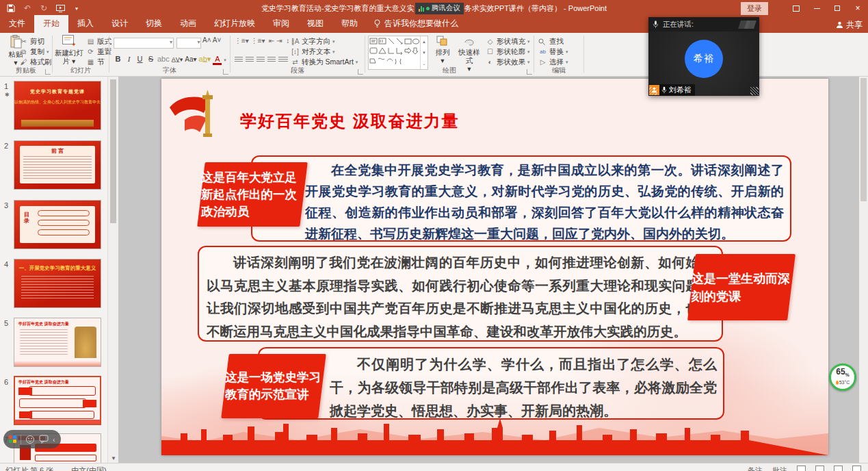  Describe the element at coordinates (44, 440) in the screenshot. I see `chat-icon` at that location.